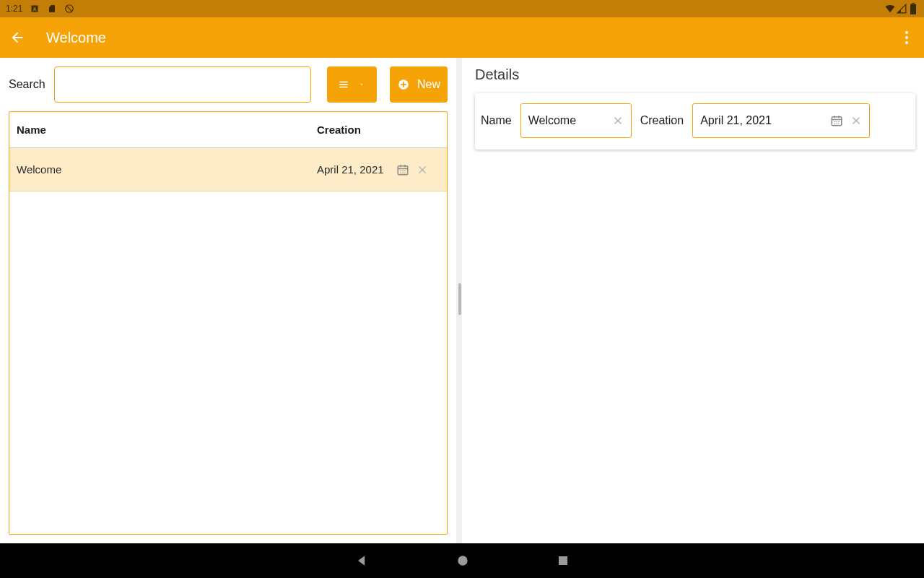 This screenshot has height=578, width=924. I want to click on svg-text: A, so click(35, 9).